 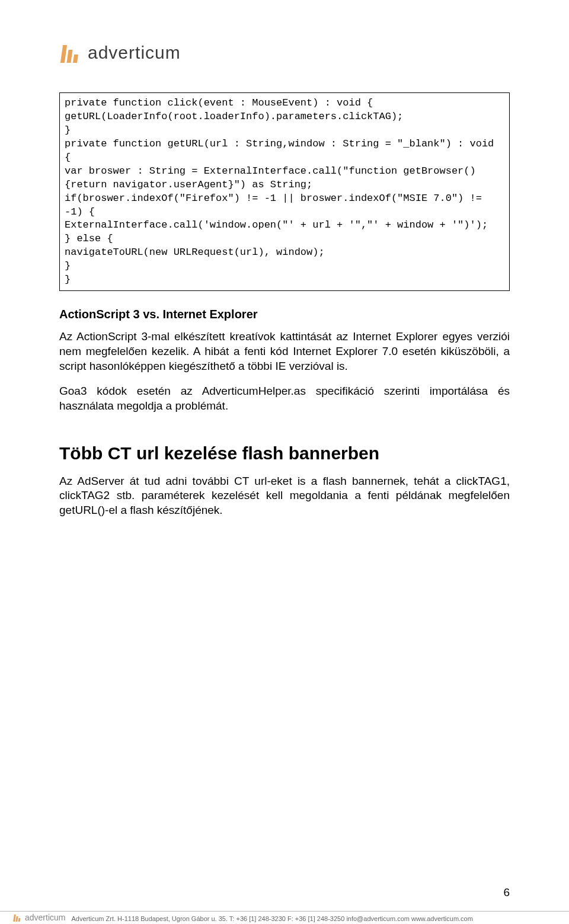 What do you see at coordinates (134, 53) in the screenshot?
I see `logo-text: adverticum` at bounding box center [134, 53].